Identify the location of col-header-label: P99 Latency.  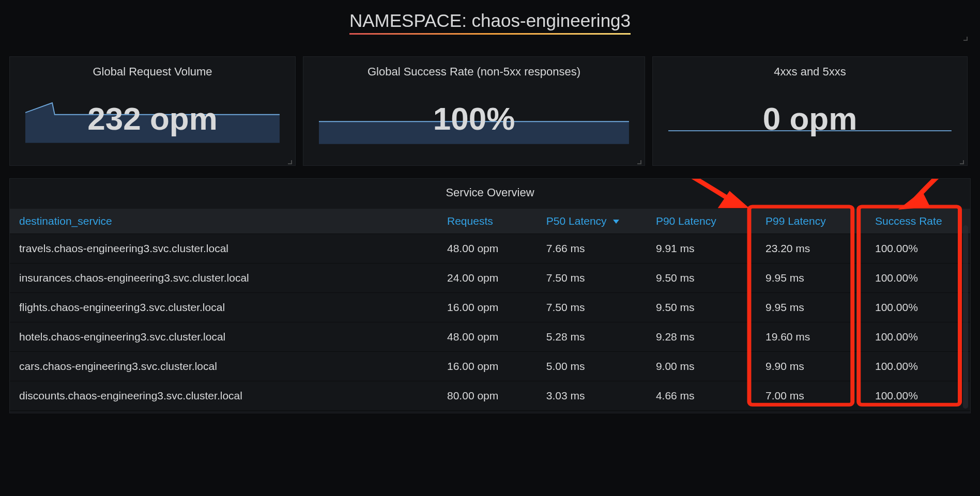
(796, 221).